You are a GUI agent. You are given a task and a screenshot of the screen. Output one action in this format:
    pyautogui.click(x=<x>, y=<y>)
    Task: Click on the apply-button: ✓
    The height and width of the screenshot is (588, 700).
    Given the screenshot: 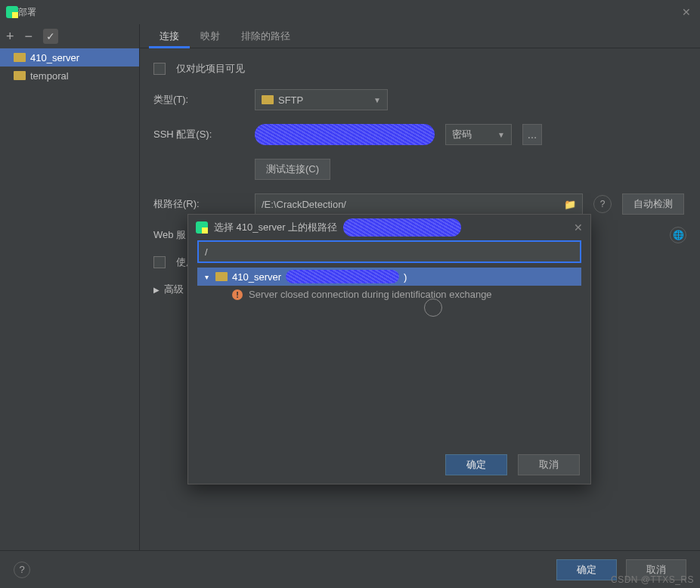 What is the action you would take?
    pyautogui.click(x=51, y=36)
    